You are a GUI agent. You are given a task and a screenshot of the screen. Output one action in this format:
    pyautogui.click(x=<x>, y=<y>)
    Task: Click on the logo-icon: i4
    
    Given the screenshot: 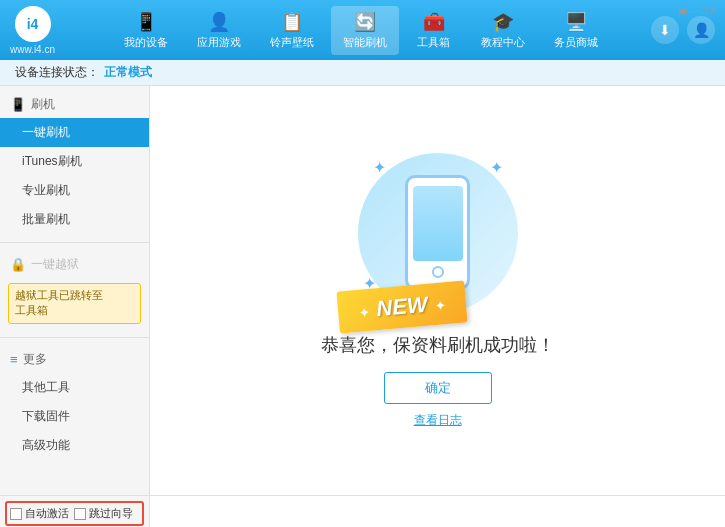 What is the action you would take?
    pyautogui.click(x=33, y=24)
    